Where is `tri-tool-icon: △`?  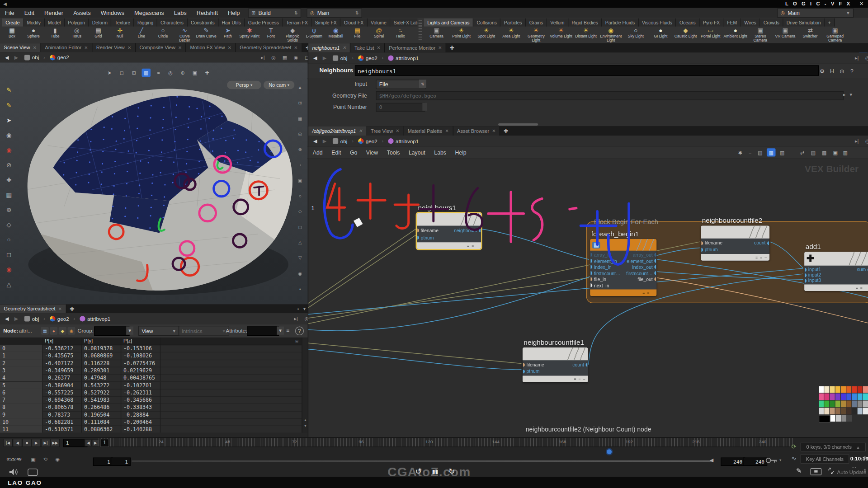 tri-tool-icon: △ is located at coordinates (9, 284).